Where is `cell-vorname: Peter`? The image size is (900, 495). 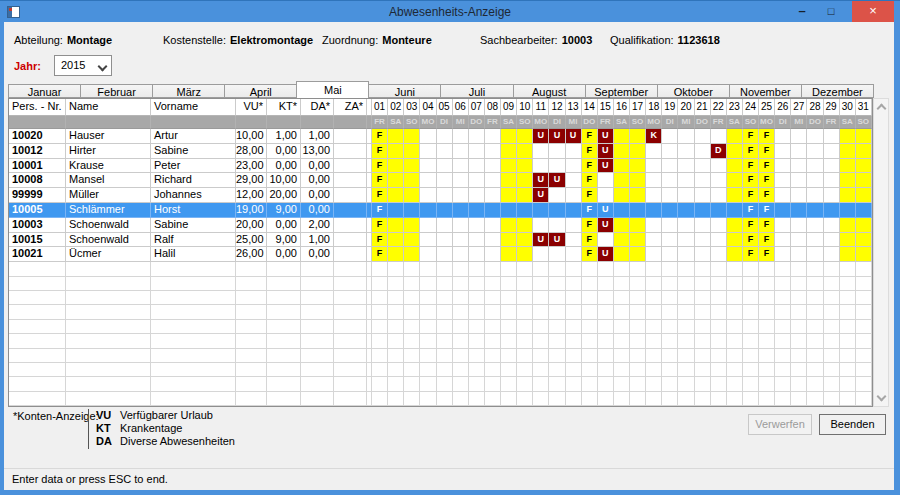
cell-vorname: Peter is located at coordinates (194, 166).